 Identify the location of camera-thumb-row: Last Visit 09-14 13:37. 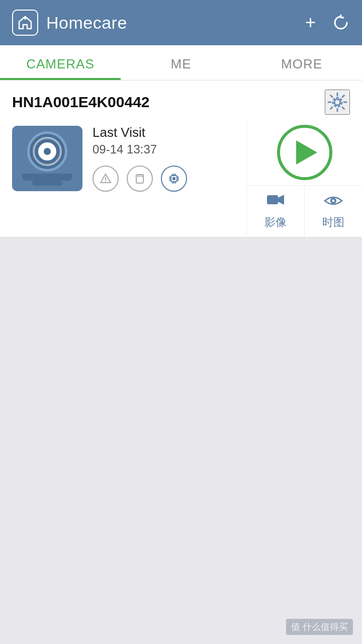
(123, 158).